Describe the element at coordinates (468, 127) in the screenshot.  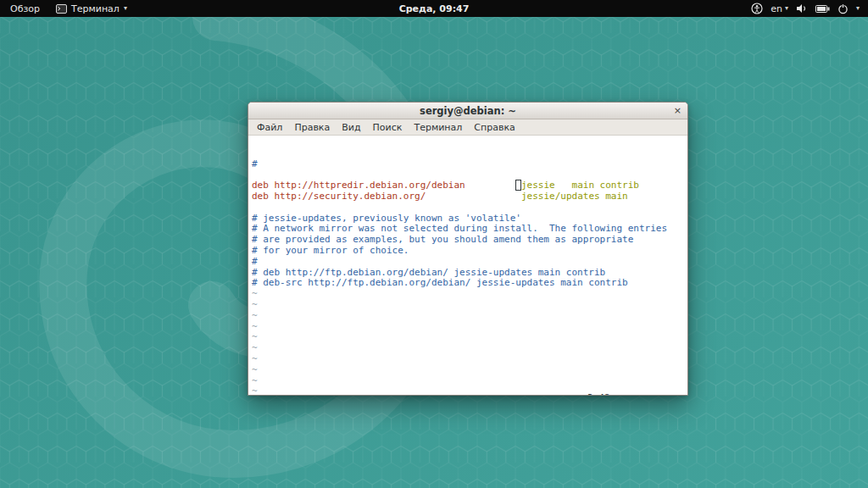
I see `menu-bar: ФайлПравкаВидПоискТерминалСправка` at that location.